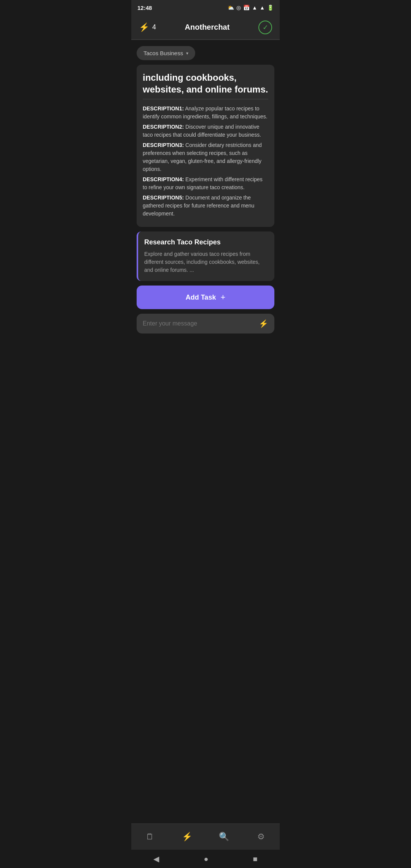  What do you see at coordinates (206, 837) in the screenshot?
I see `bottom-nav: 🗒 ⚡ 🔍 ⚙` at bounding box center [206, 837].